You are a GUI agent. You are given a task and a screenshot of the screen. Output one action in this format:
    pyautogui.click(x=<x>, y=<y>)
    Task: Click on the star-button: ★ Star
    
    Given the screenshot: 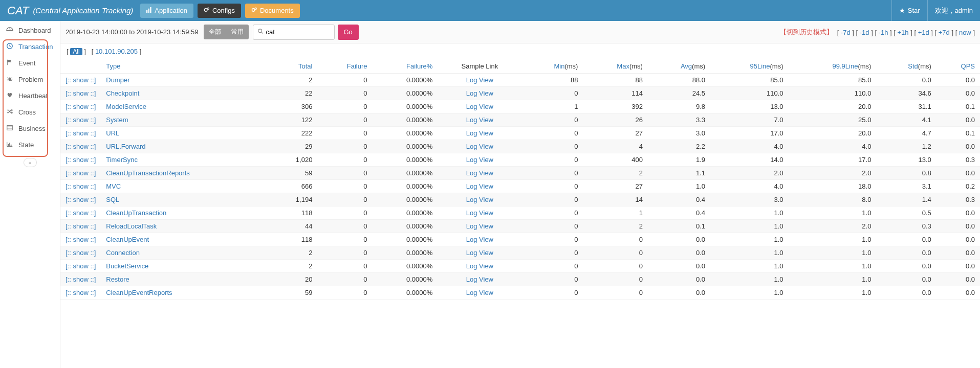 What is the action you would take?
    pyautogui.click(x=909, y=10)
    